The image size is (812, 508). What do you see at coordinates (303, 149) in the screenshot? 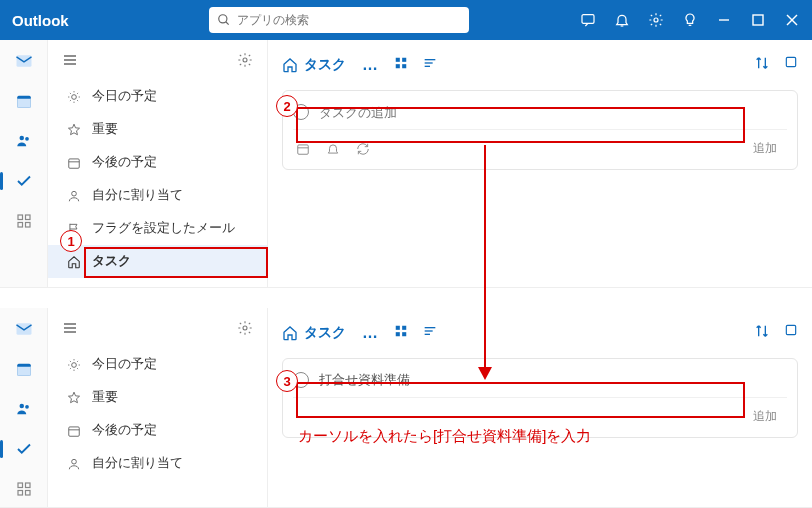
I see `due-date-icon` at bounding box center [303, 149].